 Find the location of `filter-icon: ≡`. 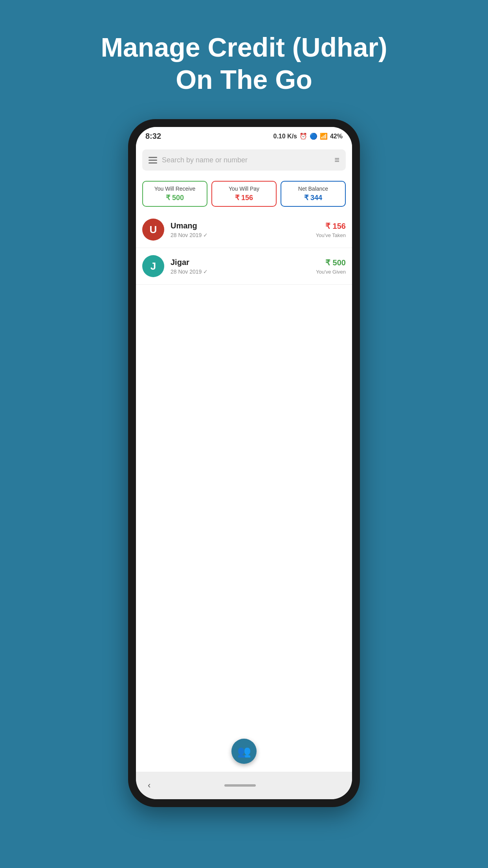

filter-icon: ≡ is located at coordinates (337, 160).